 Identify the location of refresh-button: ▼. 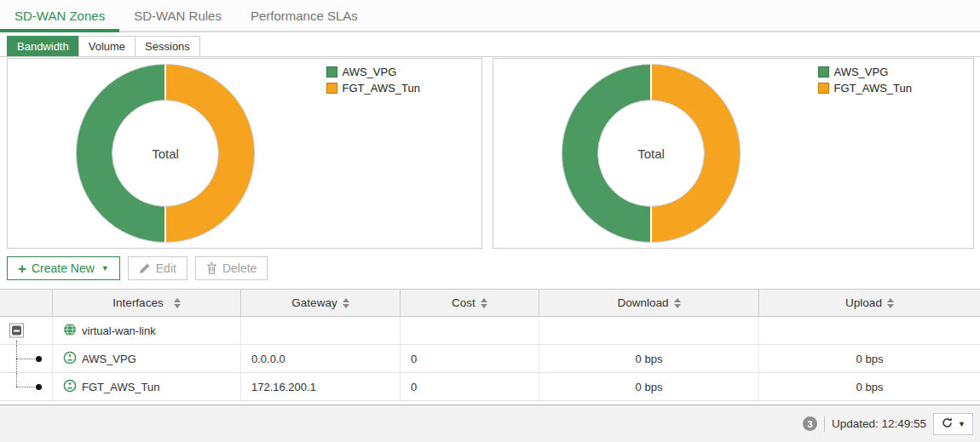
(953, 424).